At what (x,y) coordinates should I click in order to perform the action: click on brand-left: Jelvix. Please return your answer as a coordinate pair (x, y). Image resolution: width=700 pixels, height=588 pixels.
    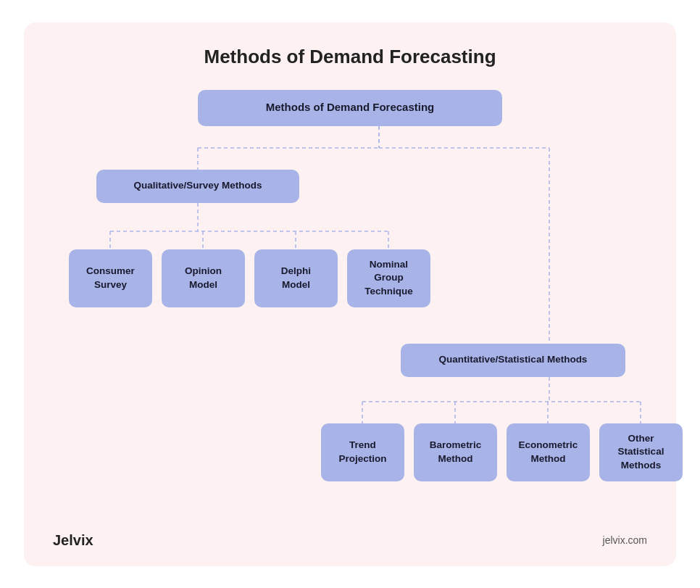
    Looking at the image, I should click on (73, 541).